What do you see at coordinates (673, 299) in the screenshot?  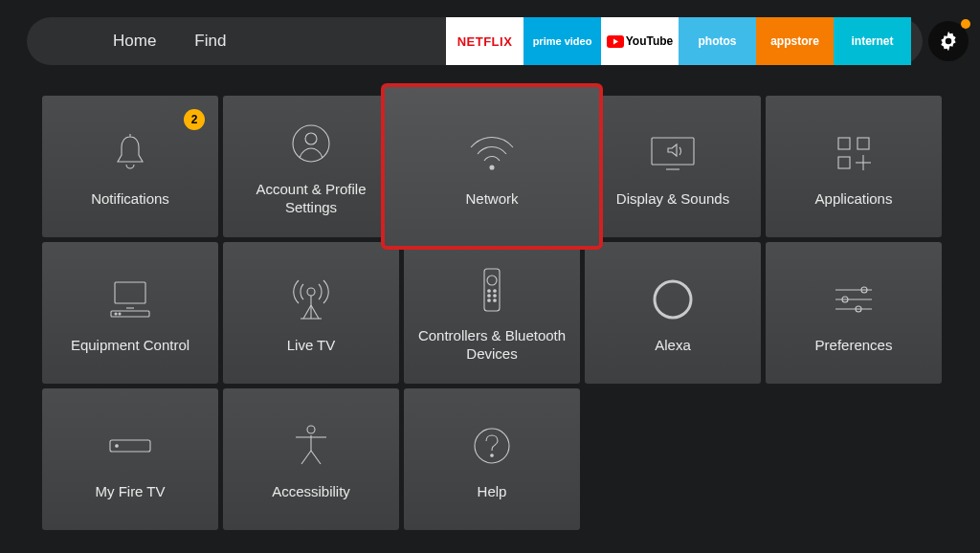 I see `alexa-ring-icon` at bounding box center [673, 299].